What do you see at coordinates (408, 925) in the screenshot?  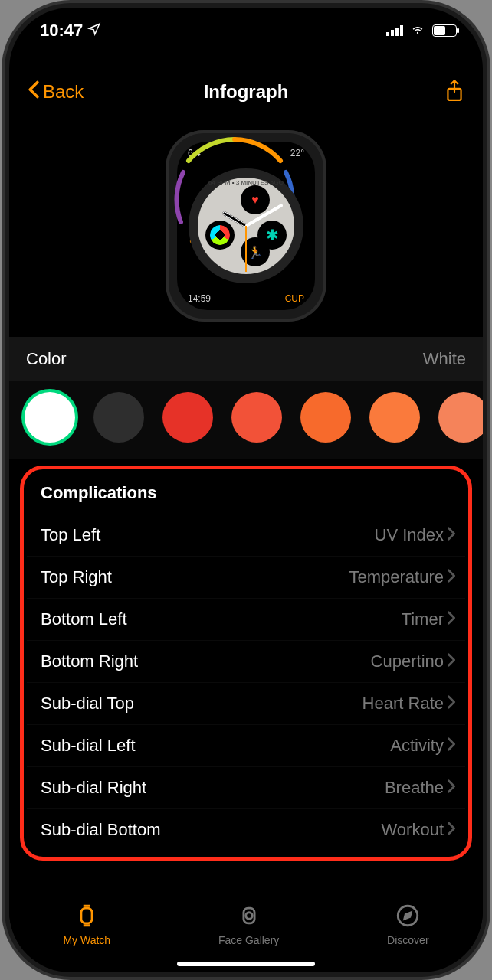 I see `tab-discover: Discover` at bounding box center [408, 925].